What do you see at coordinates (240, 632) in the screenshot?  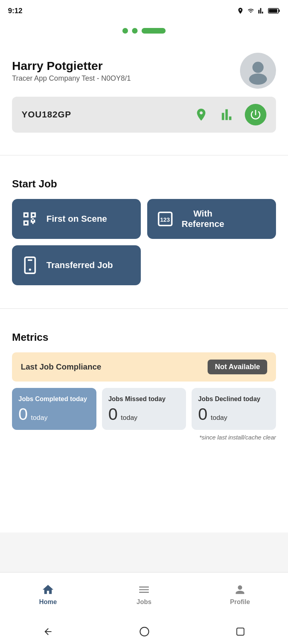 I see `square-icon` at bounding box center [240, 632].